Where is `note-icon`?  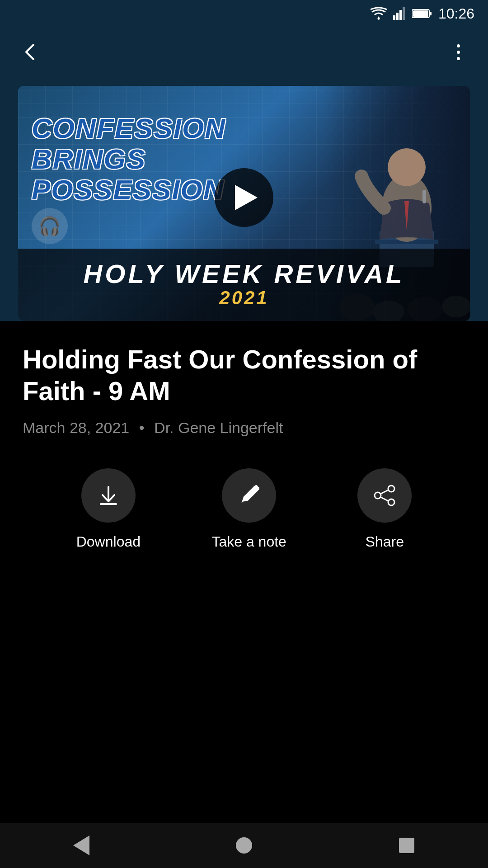 note-icon is located at coordinates (249, 495).